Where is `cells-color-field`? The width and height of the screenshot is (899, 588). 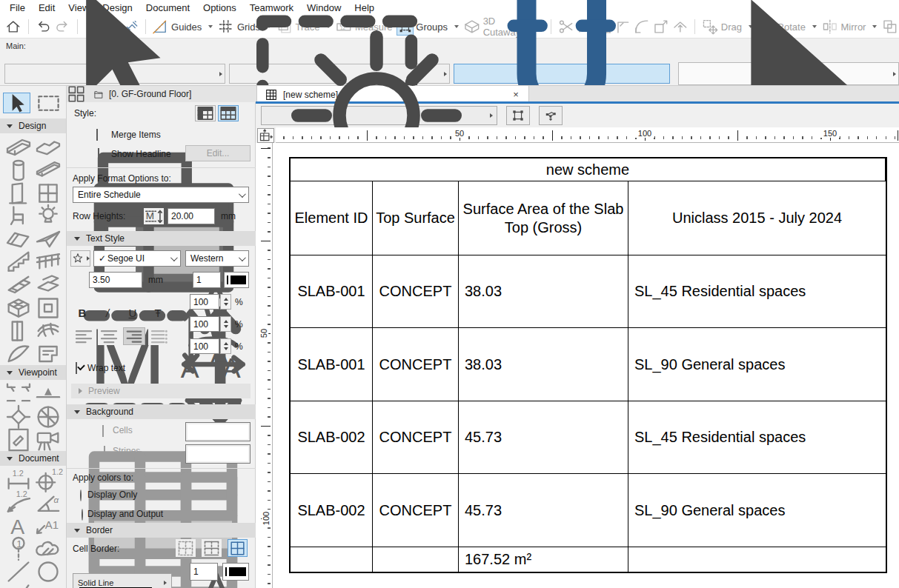
cells-color-field is located at coordinates (218, 432).